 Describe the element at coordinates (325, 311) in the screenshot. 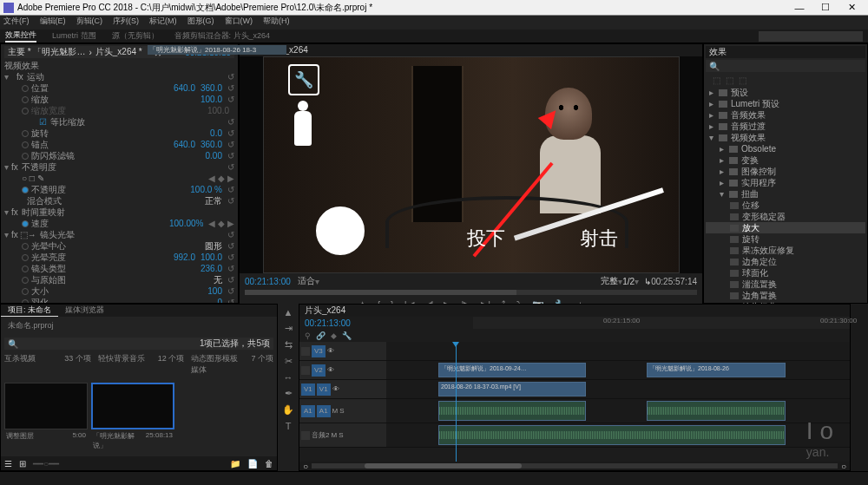

I see `sequence-name: 片头_x264` at that location.